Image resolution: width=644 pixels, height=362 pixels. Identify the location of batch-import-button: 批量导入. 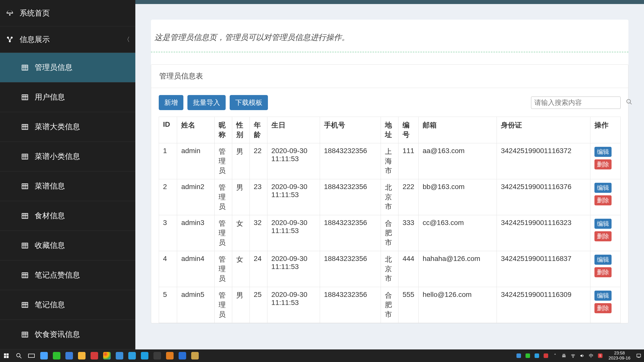
(207, 103).